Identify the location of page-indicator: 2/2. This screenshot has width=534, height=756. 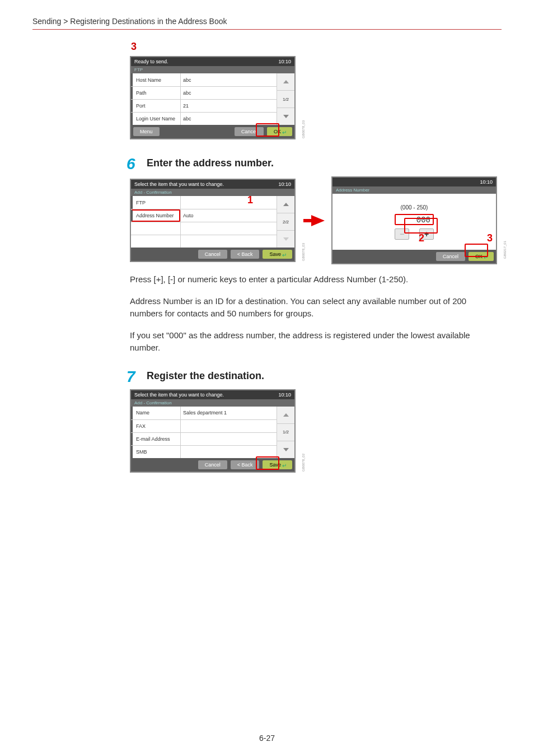
(285, 222).